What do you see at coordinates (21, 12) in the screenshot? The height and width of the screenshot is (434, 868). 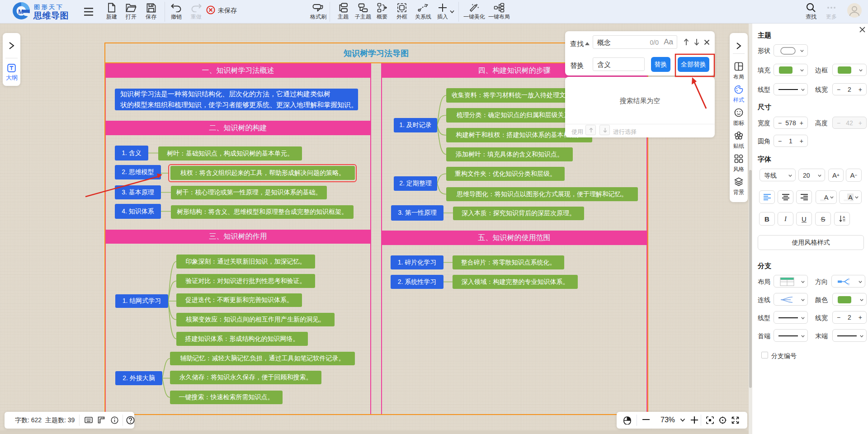 I see `svg-text: M` at bounding box center [21, 12].